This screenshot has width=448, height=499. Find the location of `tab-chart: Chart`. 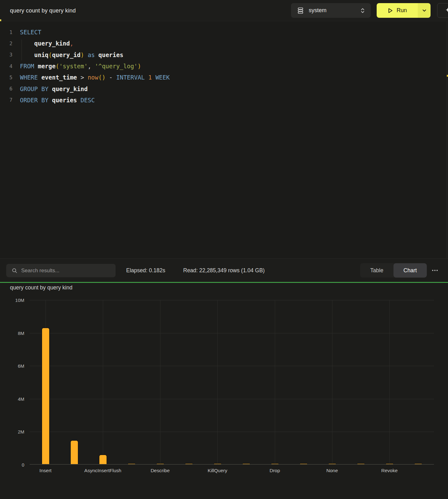

tab-chart: Chart is located at coordinates (410, 270).